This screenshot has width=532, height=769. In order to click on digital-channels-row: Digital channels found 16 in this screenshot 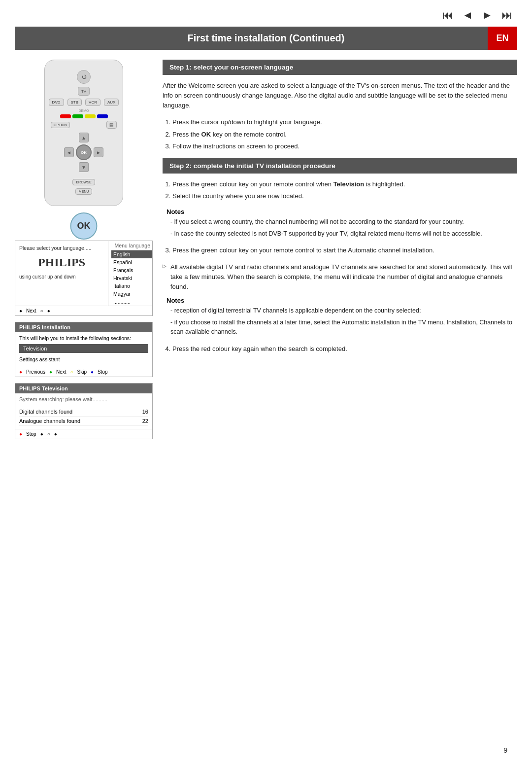, I will do `click(84, 412)`.